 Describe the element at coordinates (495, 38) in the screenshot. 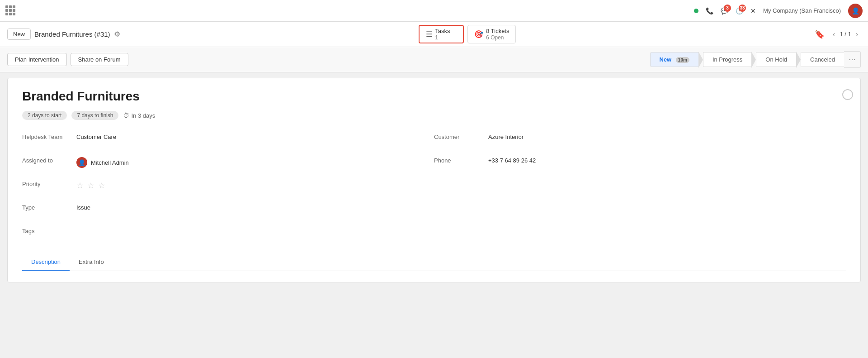

I see `tickets-sublabel: 6 Open` at that location.